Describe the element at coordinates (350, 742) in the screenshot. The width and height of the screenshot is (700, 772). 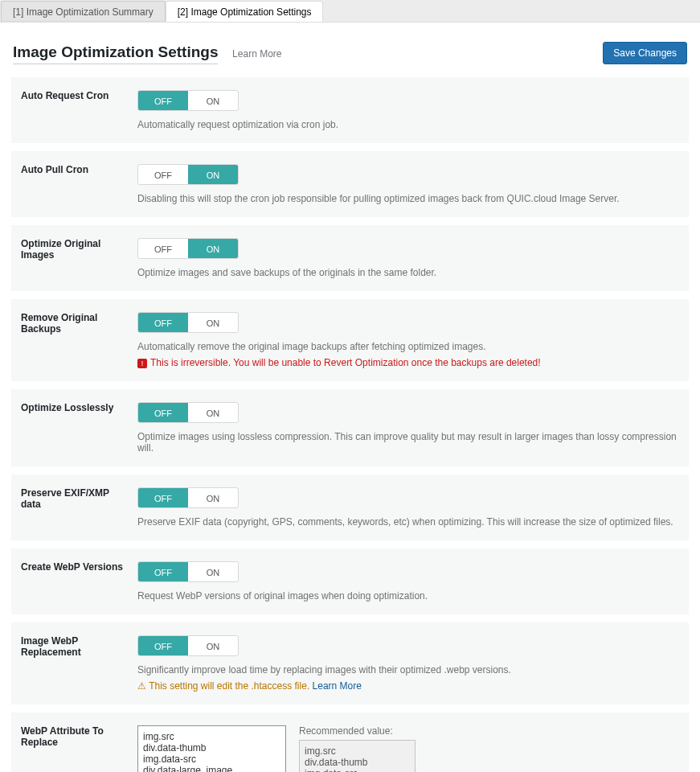
I see `row-webp-attribute: WebP Attribute To Replace Recommended va…` at that location.